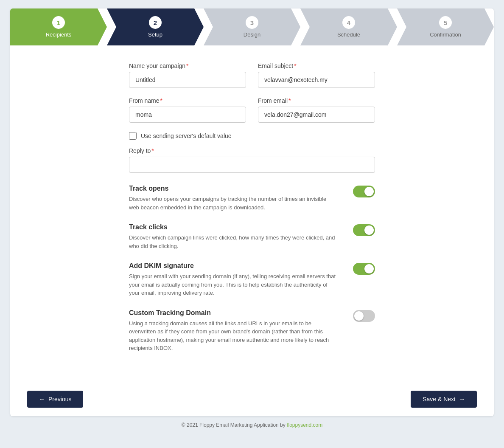 The image size is (504, 448). Describe the element at coordinates (305, 425) in the screenshot. I see `footer-link: floppysend.com` at that location.